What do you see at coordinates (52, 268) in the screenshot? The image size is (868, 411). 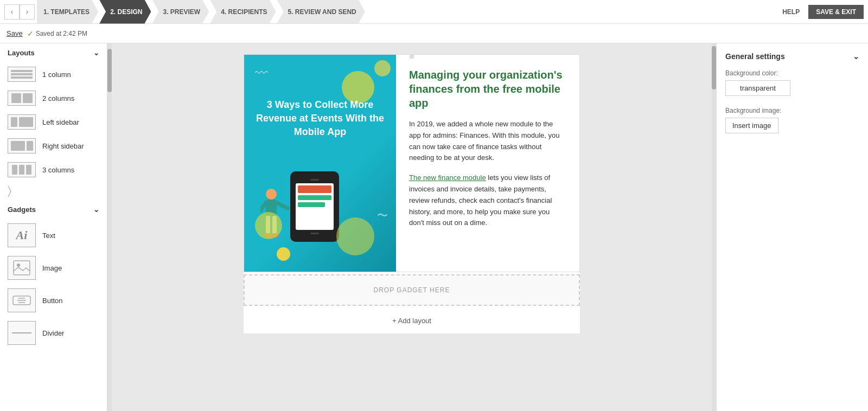 I see `gadget-image-label: Image` at bounding box center [52, 268].